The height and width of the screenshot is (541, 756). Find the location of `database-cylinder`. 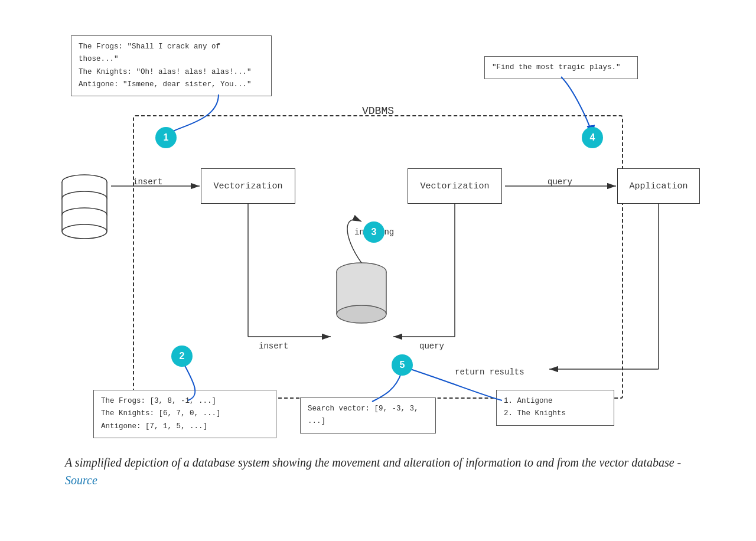

database-cylinder is located at coordinates (84, 208).